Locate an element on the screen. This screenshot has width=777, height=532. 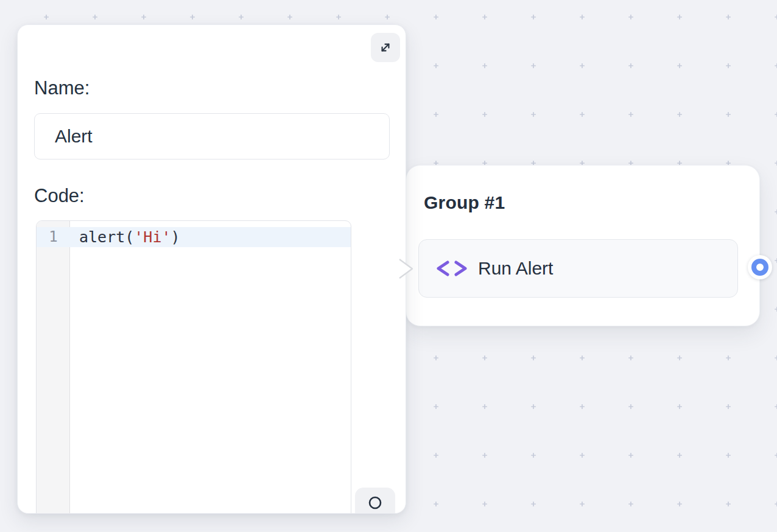
output-handle is located at coordinates (760, 267).